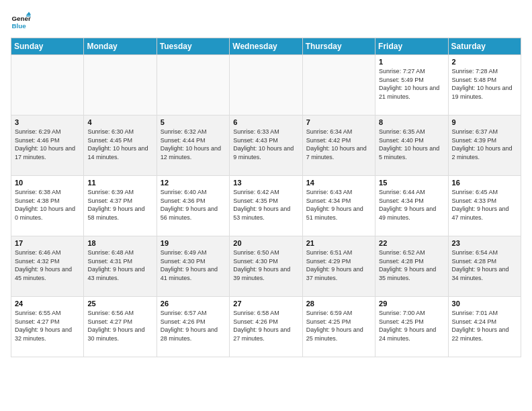 This screenshot has width=532, height=411. I want to click on calendar-cell-2-6: 16Sunrise: 6:45 AMSunset: 4:33 PMDayligh…, so click(484, 206).